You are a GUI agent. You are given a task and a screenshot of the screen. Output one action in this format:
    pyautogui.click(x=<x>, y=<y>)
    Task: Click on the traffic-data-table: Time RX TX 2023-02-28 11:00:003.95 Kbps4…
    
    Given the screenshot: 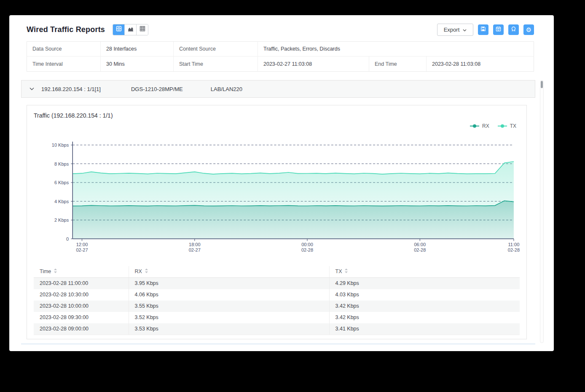 What is the action you would take?
    pyautogui.click(x=276, y=300)
    